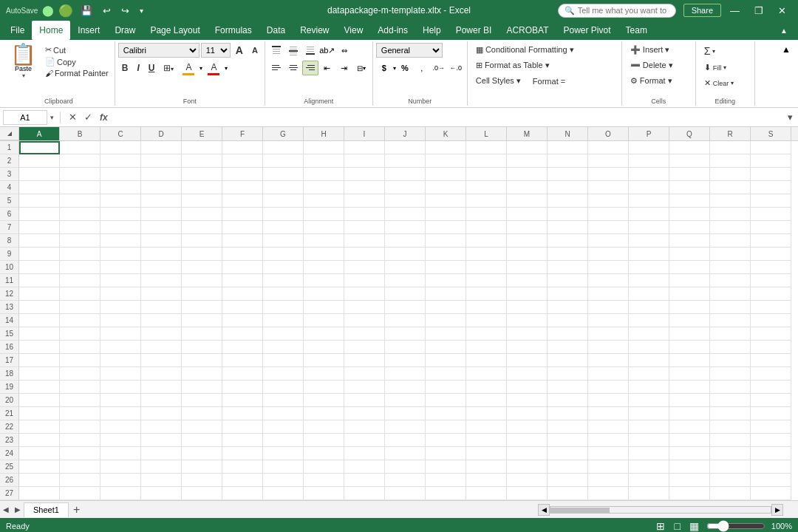 The width and height of the screenshot is (798, 532). I want to click on cell-O10, so click(609, 267).